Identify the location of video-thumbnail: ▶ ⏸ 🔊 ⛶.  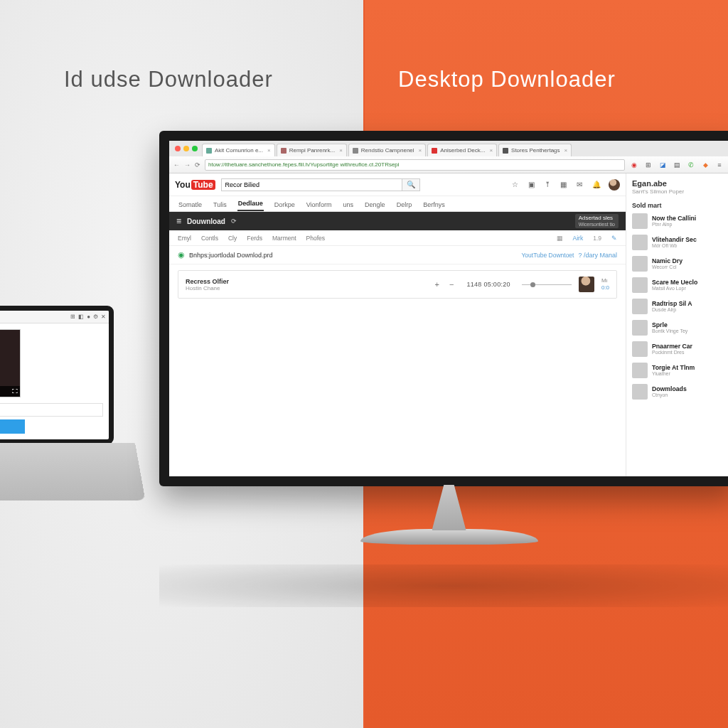
(10, 363).